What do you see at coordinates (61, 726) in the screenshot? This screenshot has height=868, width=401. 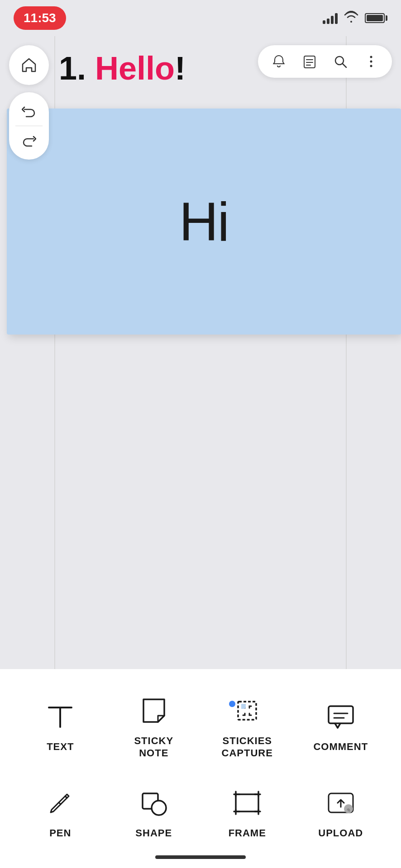 I see `tool-text: TEXT` at bounding box center [61, 726].